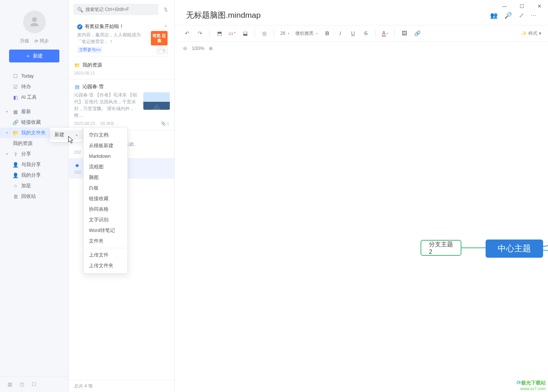 This screenshot has width=548, height=392. I want to click on upgrade-button: 升级, so click(25, 41).